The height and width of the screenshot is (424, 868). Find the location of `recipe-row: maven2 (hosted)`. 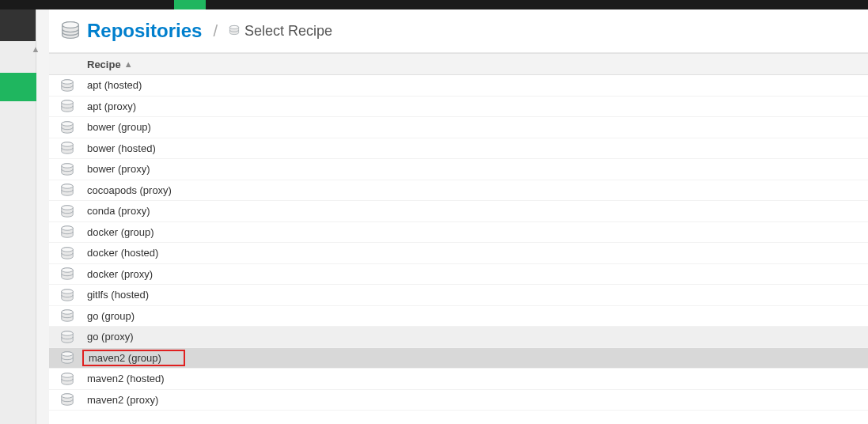

recipe-row: maven2 (hosted) is located at coordinates (459, 380).